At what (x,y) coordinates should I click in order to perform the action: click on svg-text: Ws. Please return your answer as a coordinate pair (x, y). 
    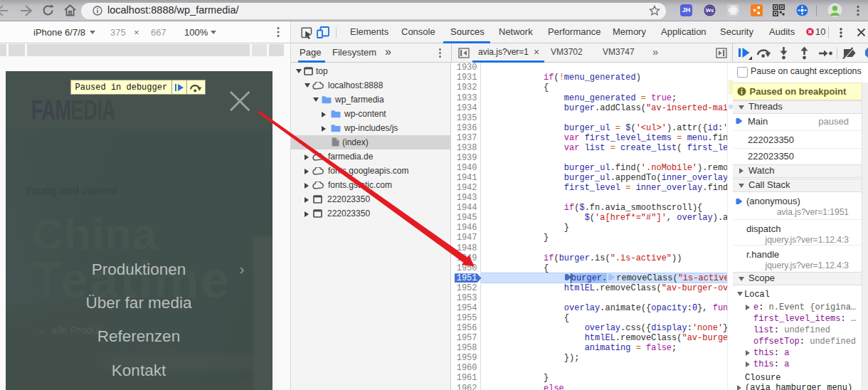
    Looking at the image, I should click on (710, 10).